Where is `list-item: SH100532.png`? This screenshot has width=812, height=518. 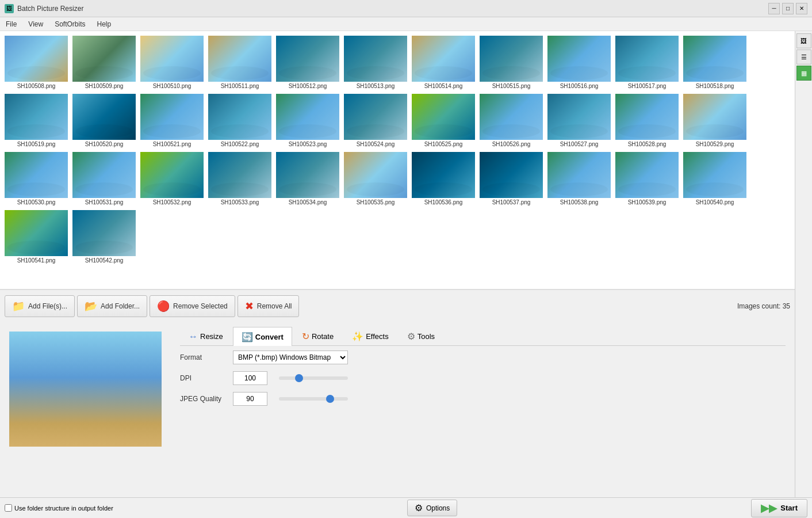 list-item: SH100532.png is located at coordinates (172, 178).